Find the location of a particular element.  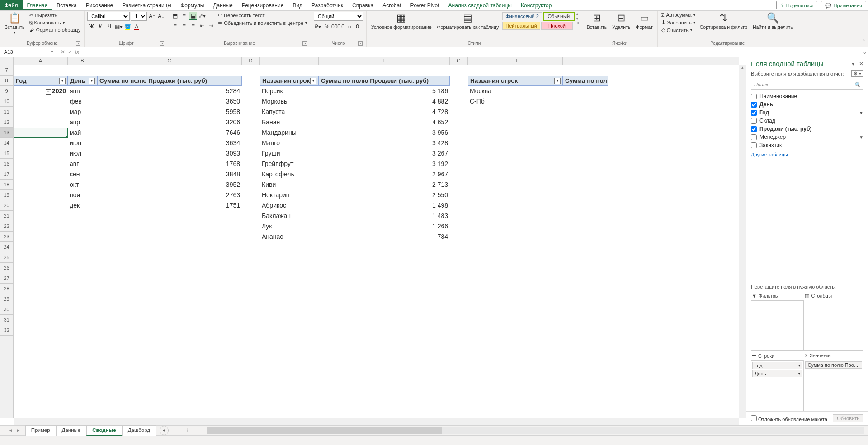

pane-layout-button: ⚙ ▾ is located at coordinates (857, 73).